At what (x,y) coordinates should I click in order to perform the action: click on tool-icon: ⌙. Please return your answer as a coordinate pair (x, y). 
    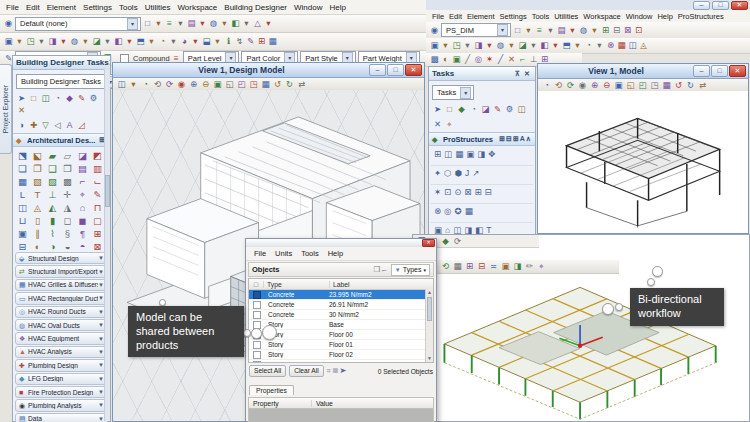
    Looking at the image, I should click on (98, 182).